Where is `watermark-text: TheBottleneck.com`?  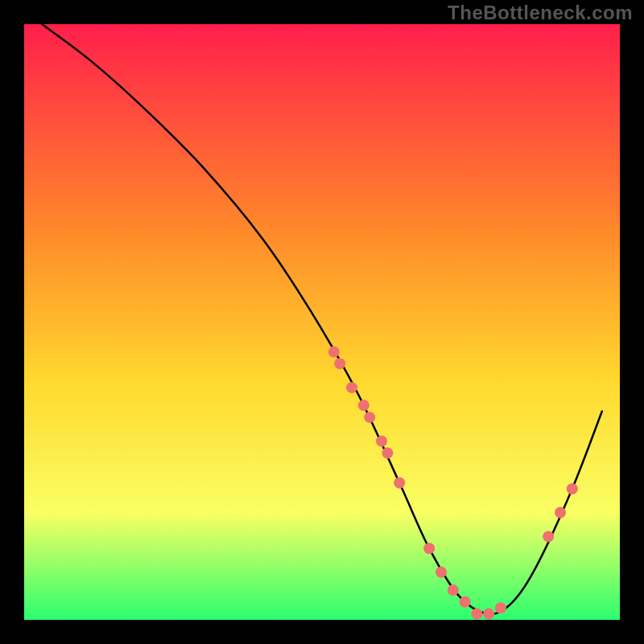 watermark-text: TheBottleneck.com is located at coordinates (540, 13).